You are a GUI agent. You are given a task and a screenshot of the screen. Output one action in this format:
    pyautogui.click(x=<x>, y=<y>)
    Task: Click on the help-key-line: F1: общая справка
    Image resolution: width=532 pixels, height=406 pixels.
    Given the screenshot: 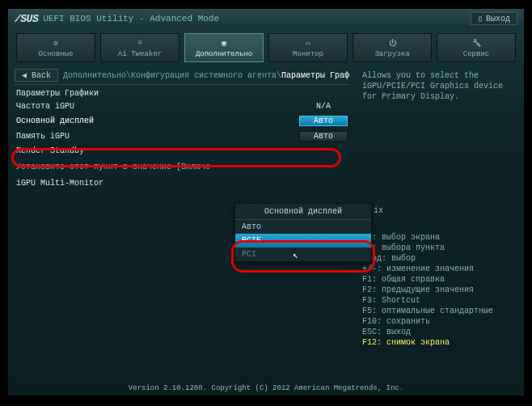 What is the action you would take?
    pyautogui.click(x=437, y=280)
    